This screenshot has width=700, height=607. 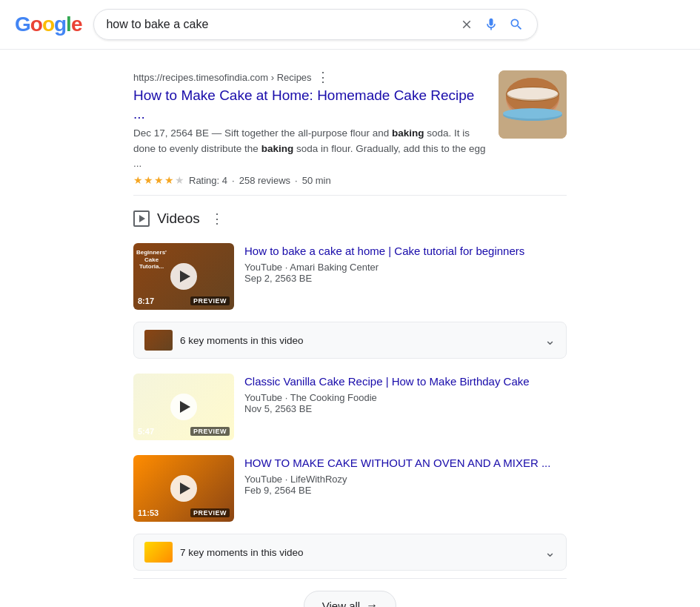 What do you see at coordinates (550, 552) in the screenshot?
I see `chevron-down-icon-3: ⌄` at bounding box center [550, 552].